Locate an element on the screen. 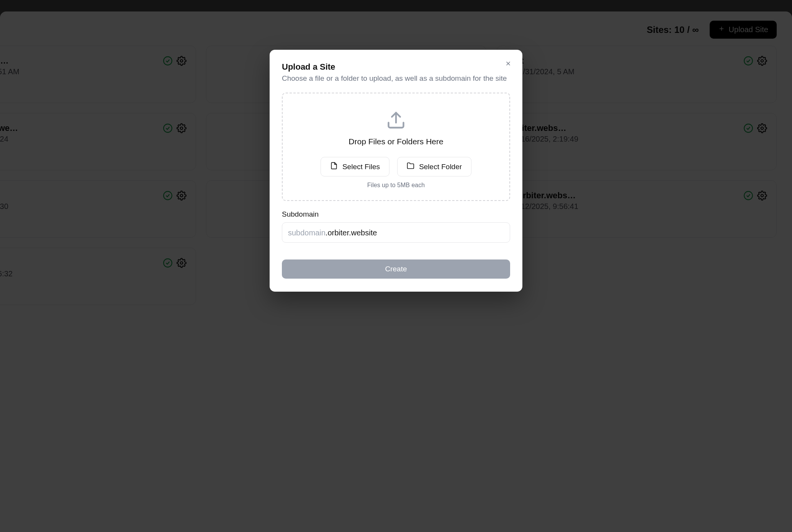 The height and width of the screenshot is (532, 792). folder-icon is located at coordinates (411, 167).